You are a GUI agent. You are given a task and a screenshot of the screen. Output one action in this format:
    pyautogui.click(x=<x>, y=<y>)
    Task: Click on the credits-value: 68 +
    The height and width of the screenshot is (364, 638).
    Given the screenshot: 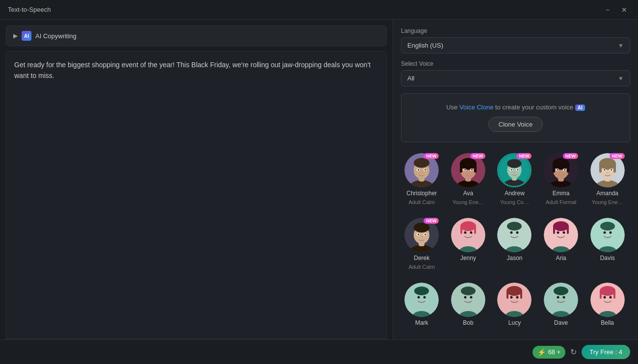 What is the action you would take?
    pyautogui.click(x=555, y=352)
    